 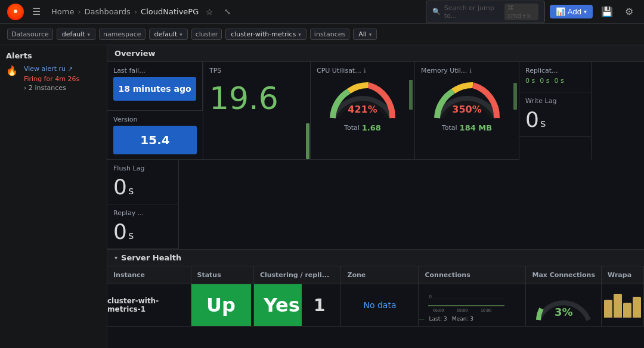 What do you see at coordinates (543, 123) in the screenshot?
I see `write-lag-unit: s` at bounding box center [543, 123].